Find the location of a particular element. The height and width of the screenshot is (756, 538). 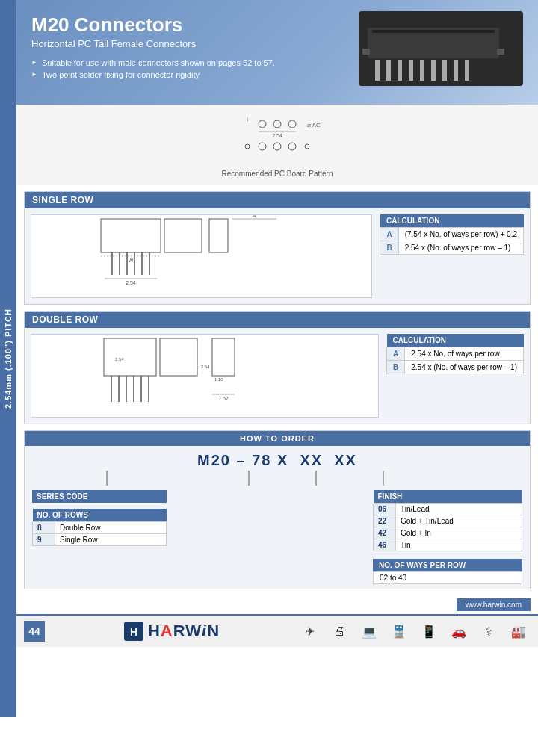

double-row-diagram: 2.54 is located at coordinates (205, 376).